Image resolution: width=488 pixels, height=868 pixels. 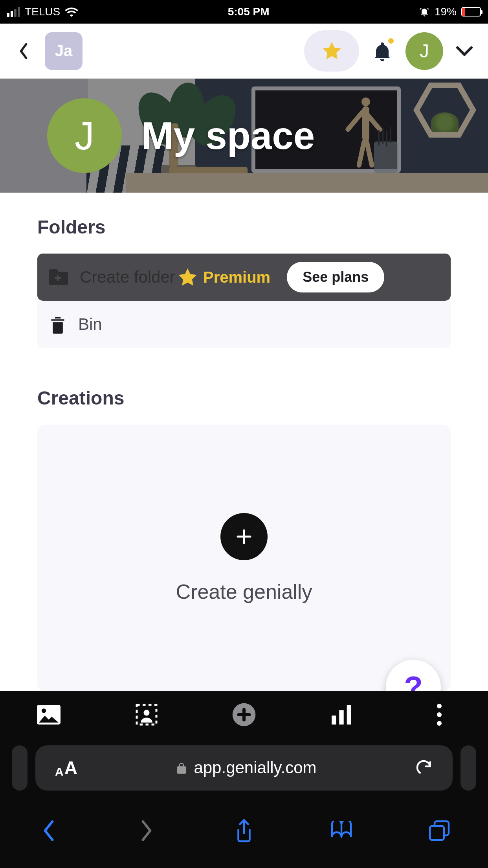 I want to click on share-button, so click(x=244, y=831).